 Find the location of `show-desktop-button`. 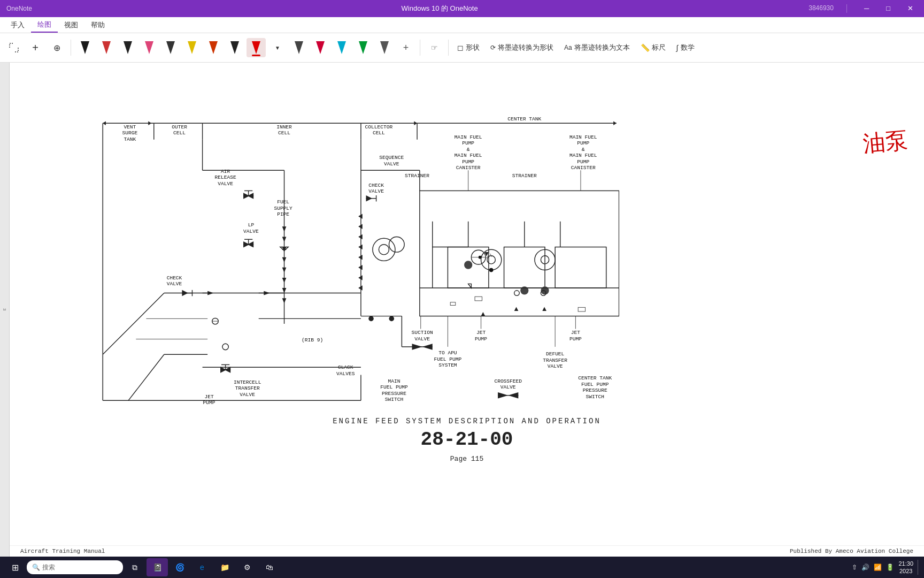

show-desktop-button is located at coordinates (919, 567).